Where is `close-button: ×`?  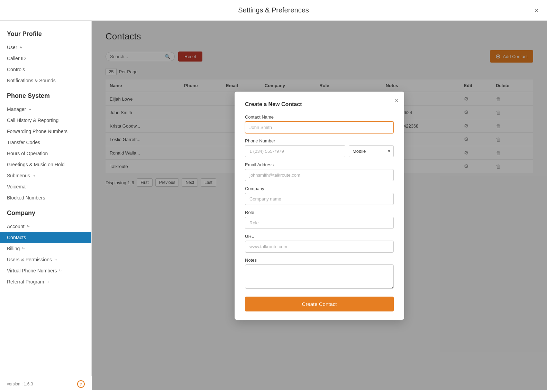 close-button: × is located at coordinates (537, 10).